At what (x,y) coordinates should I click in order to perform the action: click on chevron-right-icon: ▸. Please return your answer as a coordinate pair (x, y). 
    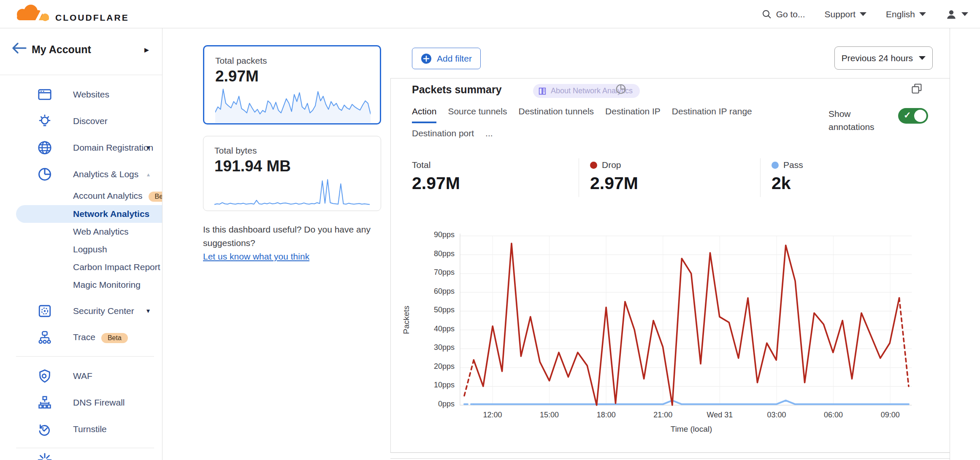
    Looking at the image, I should click on (147, 50).